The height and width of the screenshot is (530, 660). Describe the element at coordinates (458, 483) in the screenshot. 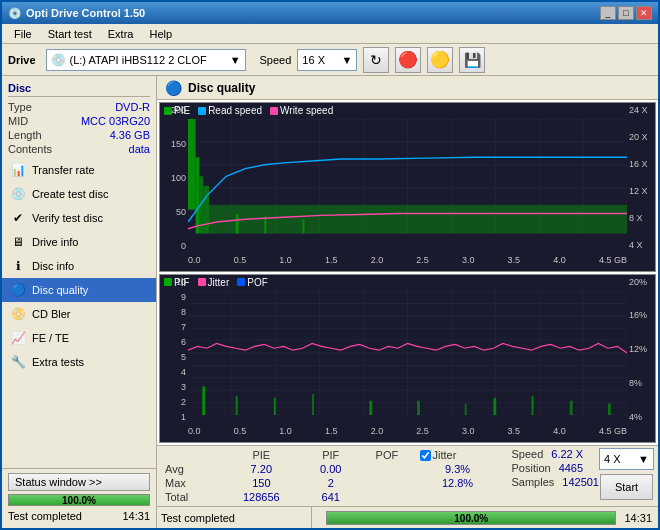

I see `max-jitter: 12.8%` at that location.